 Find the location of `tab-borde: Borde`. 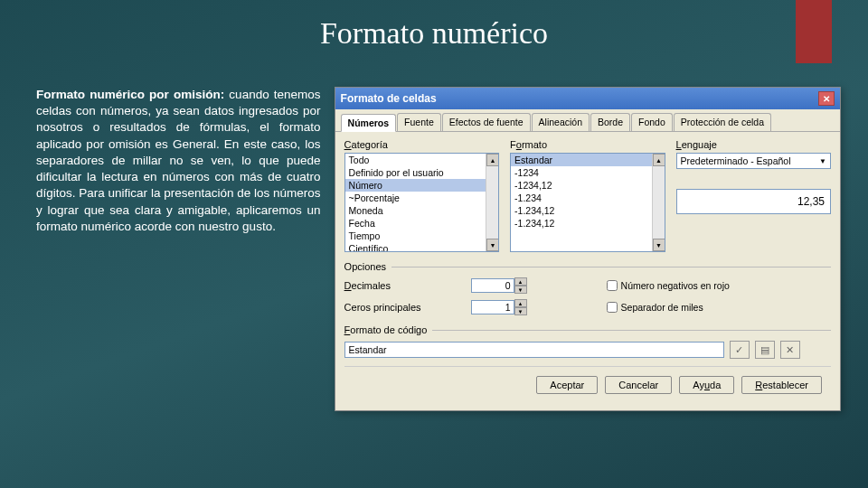

tab-borde: Borde is located at coordinates (610, 122).